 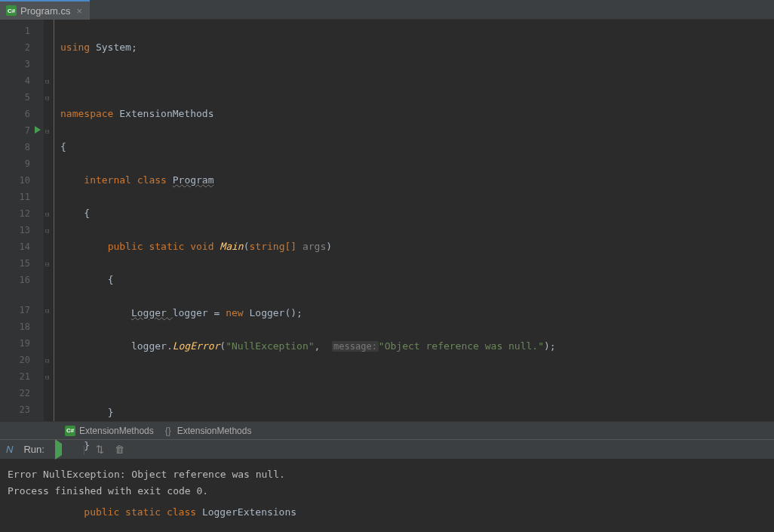 What do you see at coordinates (387, 10) in the screenshot?
I see `editor-tabs: C# Program.cs ×` at bounding box center [387, 10].